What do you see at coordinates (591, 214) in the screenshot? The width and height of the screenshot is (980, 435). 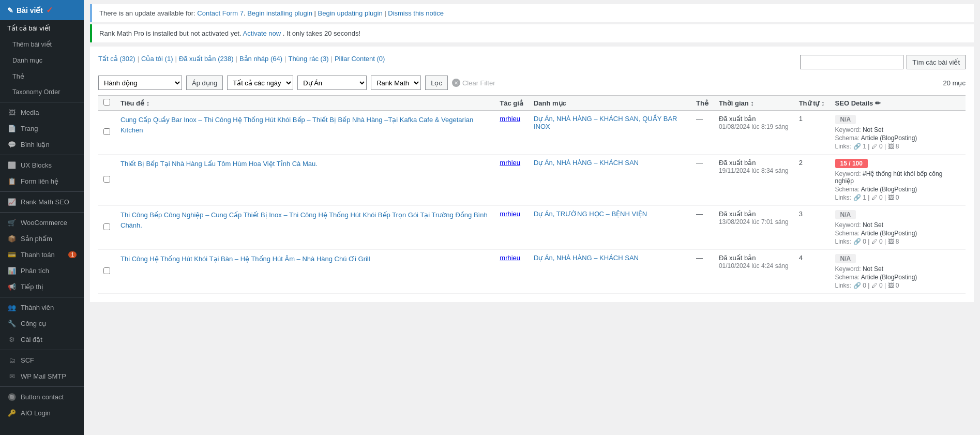 I see `category-link: Dự Án, TRƯỜNG HỌC – BỆNH VIỆN` at bounding box center [591, 214].